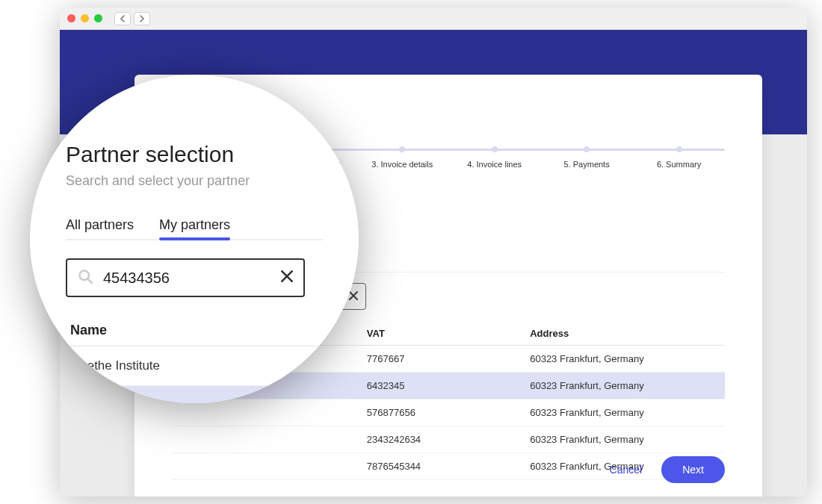  I want to click on forward-button, so click(142, 19).